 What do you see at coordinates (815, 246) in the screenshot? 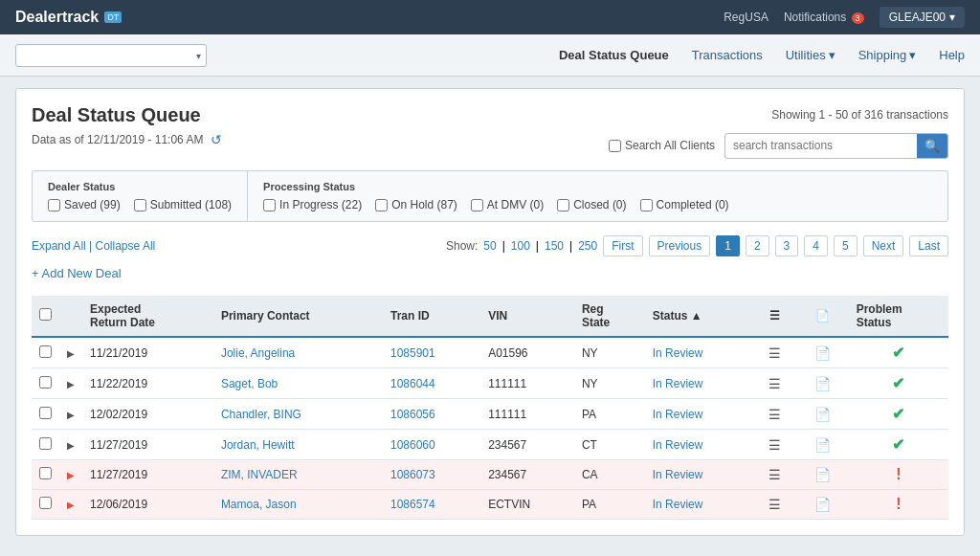
I see `page-4-btn: 4` at bounding box center [815, 246].